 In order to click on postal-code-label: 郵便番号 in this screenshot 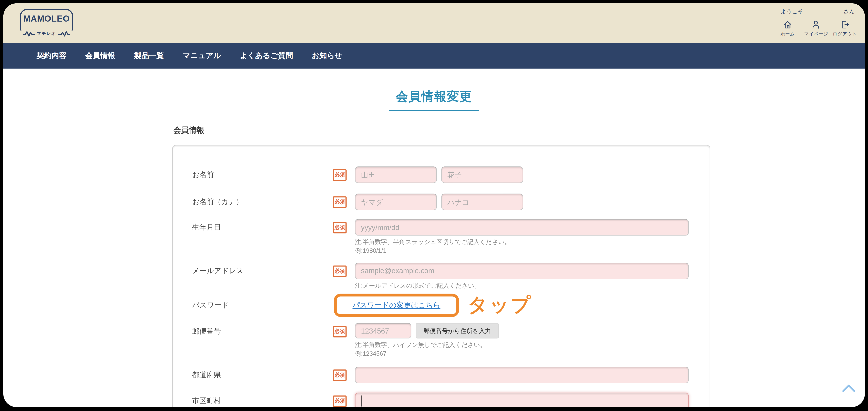, I will do `click(262, 332)`.